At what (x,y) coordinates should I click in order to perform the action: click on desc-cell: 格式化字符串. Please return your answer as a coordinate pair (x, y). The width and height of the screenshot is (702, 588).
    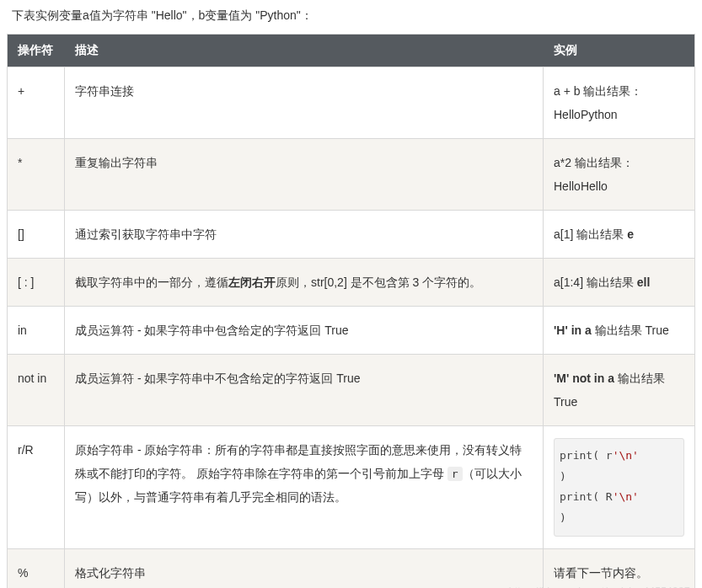
    Looking at the image, I should click on (304, 568).